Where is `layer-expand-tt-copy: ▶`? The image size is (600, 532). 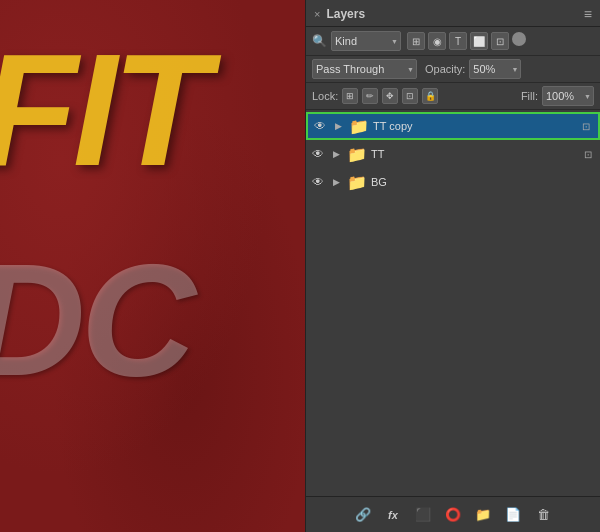 layer-expand-tt-copy: ▶ is located at coordinates (338, 126).